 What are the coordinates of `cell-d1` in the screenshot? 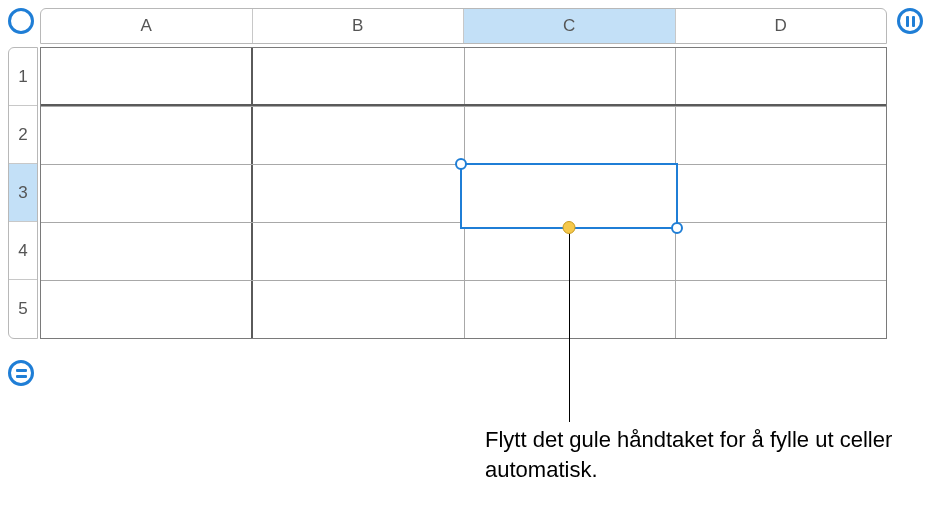 It's located at (781, 76).